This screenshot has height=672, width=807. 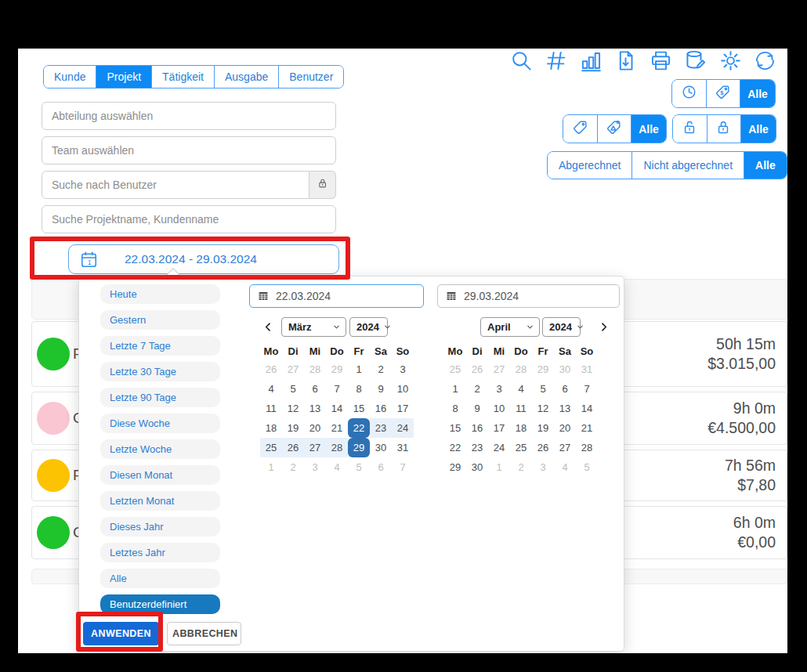 I want to click on apply-button: ANWENDEN, so click(x=121, y=634).